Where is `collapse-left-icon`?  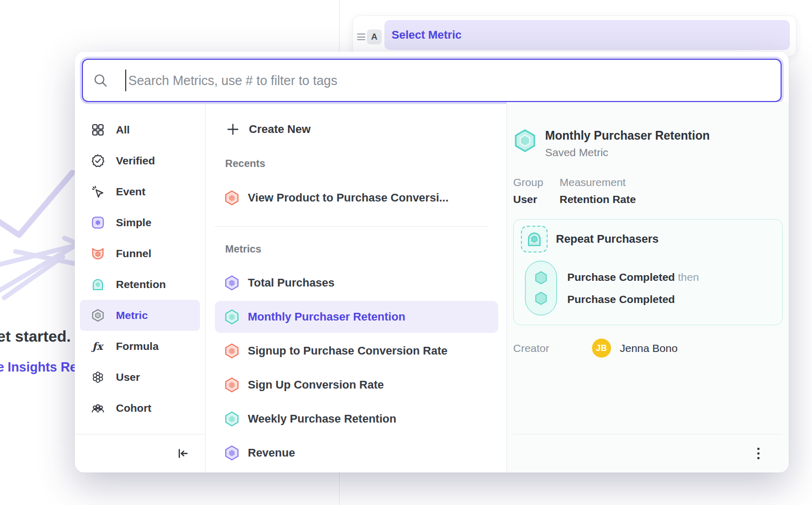 collapse-left-icon is located at coordinates (182, 453).